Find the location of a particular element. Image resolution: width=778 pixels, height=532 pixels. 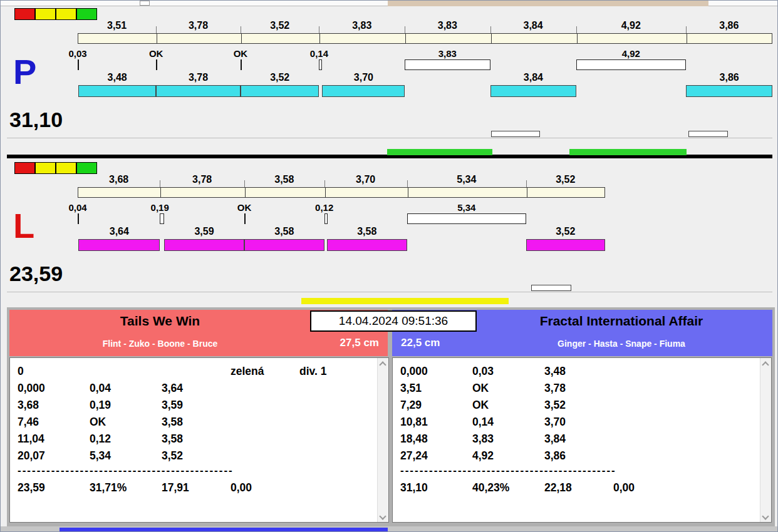

split-time-label: 4,92 is located at coordinates (631, 26).